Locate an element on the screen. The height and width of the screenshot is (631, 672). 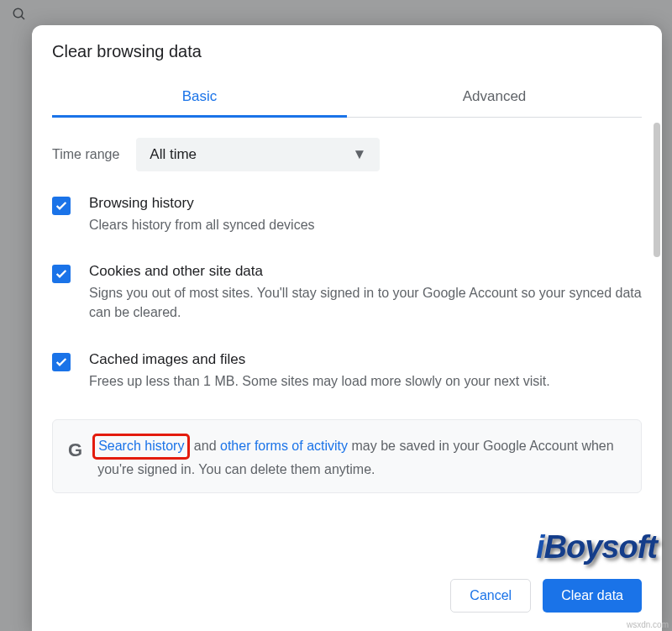
option-title: Browsing history is located at coordinates (365, 203).